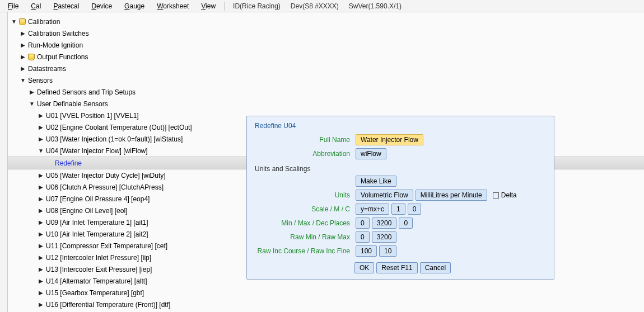  Describe the element at coordinates (115, 127) in the screenshot. I see `tree-node-u02: ▶U02 [Engine Coolant Temperature (Out)] …` at that location.